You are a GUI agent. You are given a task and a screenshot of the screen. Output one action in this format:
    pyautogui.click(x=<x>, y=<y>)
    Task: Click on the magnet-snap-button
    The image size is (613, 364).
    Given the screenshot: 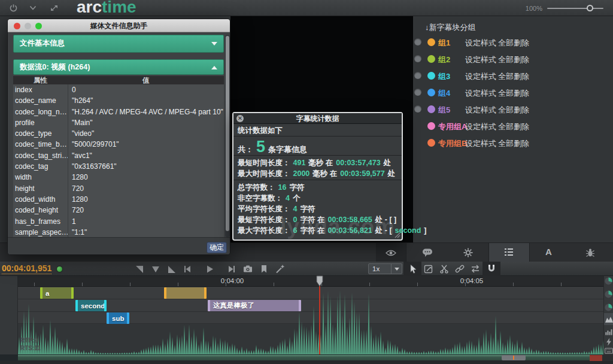 What is the action you would take?
    pyautogui.click(x=491, y=269)
    